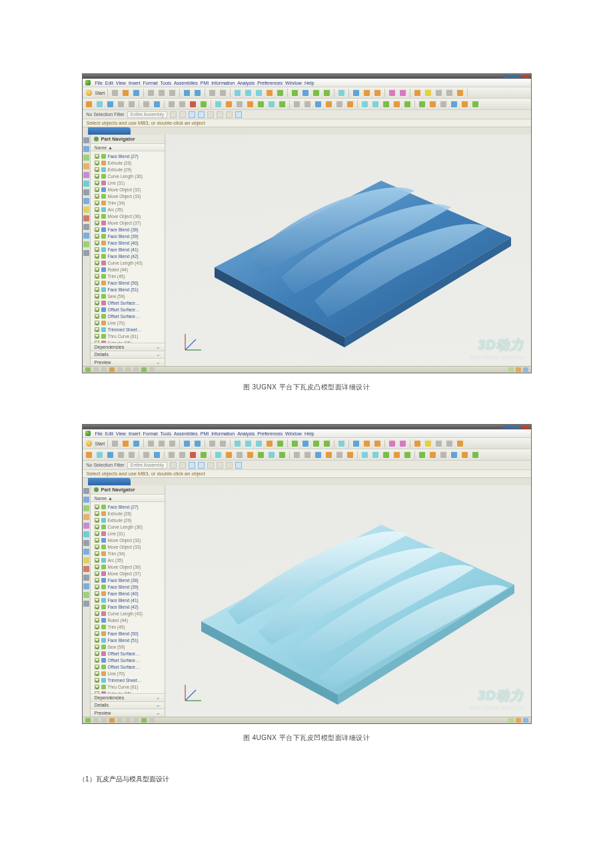 Image resolution: width=613 pixels, height=868 pixels. What do you see at coordinates (377, 444) in the screenshot?
I see `intersect-icon` at bounding box center [377, 444].